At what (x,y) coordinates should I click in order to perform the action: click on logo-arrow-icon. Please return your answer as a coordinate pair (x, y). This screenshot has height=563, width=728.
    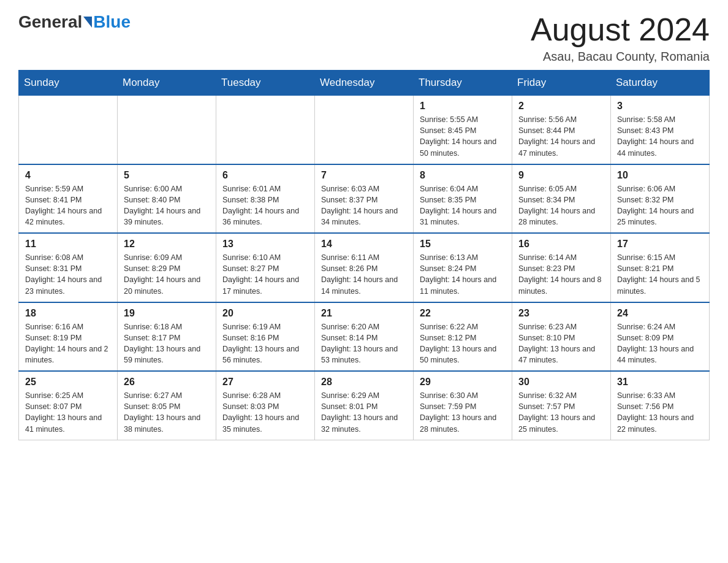
    Looking at the image, I should click on (88, 22).